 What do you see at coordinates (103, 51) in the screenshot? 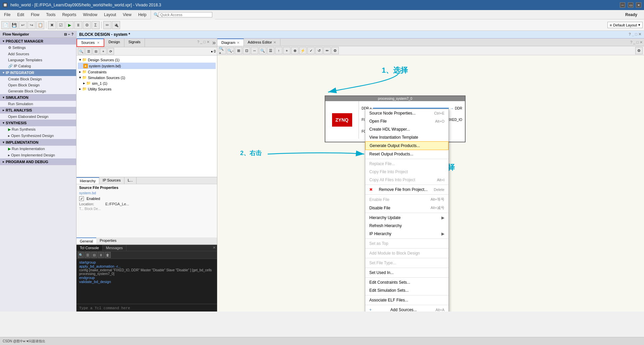
I see `sources-add-button: +` at bounding box center [103, 51].